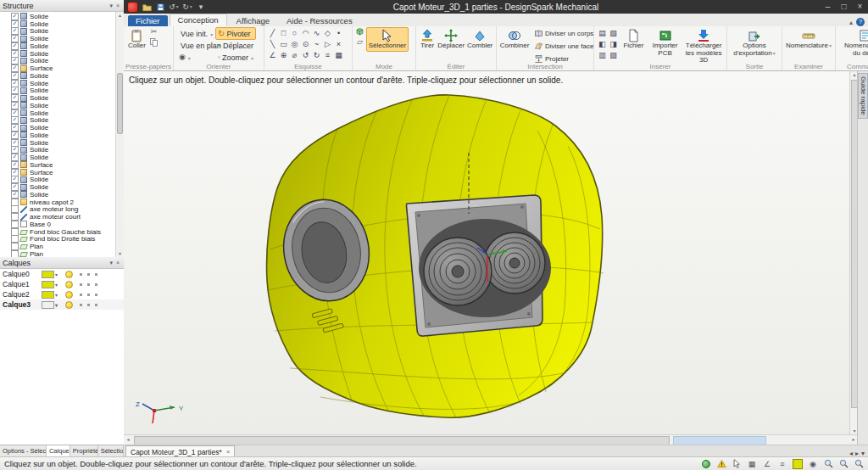  I want to click on insert-origin-icon: ▥, so click(602, 54).